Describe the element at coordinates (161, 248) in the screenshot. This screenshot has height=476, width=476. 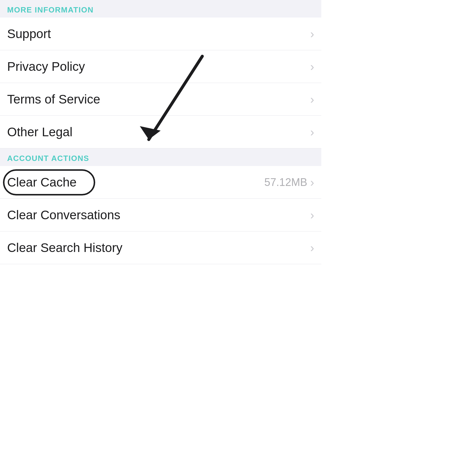
I see `clear-search-history-item: Clear Search History ›` at that location.